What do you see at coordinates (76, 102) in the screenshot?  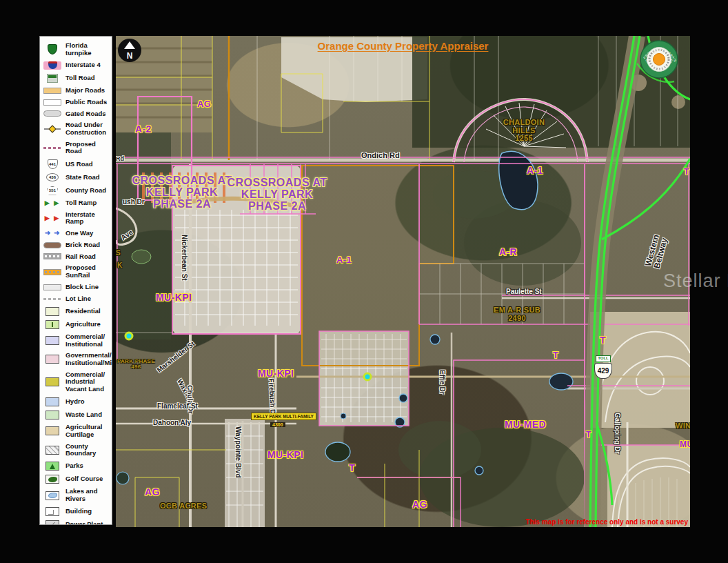 I see `legend-item: Public Roads` at bounding box center [76, 102].